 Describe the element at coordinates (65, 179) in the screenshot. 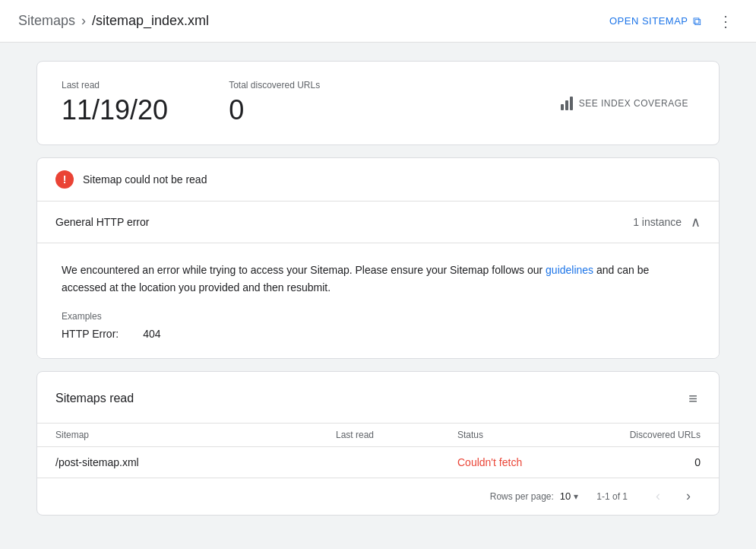

I see `error-icon: !` at that location.